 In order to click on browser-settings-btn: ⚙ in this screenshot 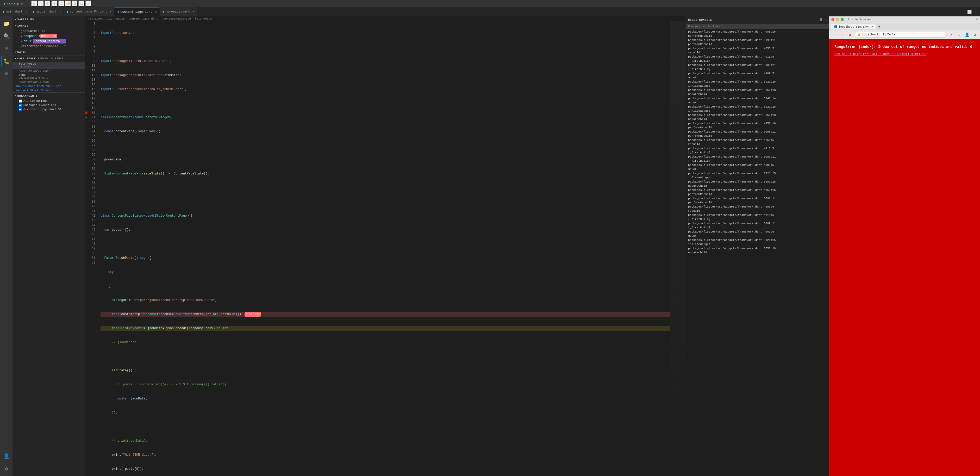, I will do `click(975, 35)`.